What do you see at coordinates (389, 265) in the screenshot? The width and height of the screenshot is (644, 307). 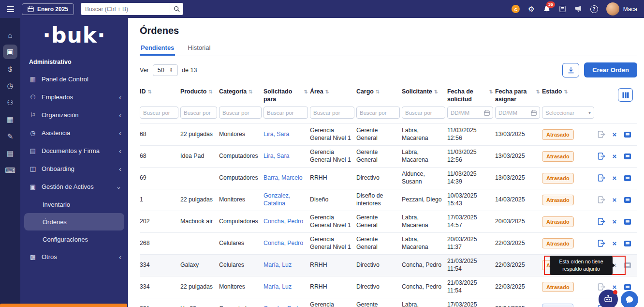 I see `table-row: 334GalaxyCelularesMaría, LuzRRHHDirectiv…` at bounding box center [389, 265].